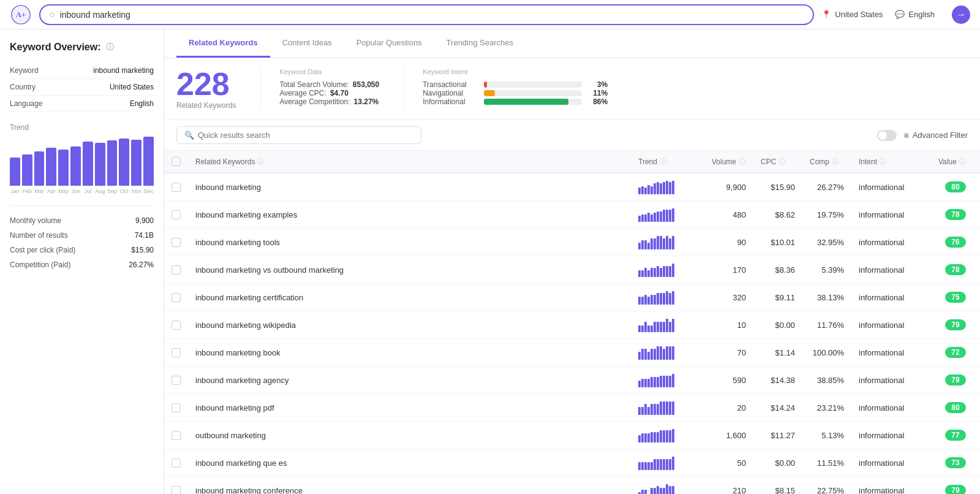  Describe the element at coordinates (136, 163) in the screenshot. I see `chart-bar` at that location.